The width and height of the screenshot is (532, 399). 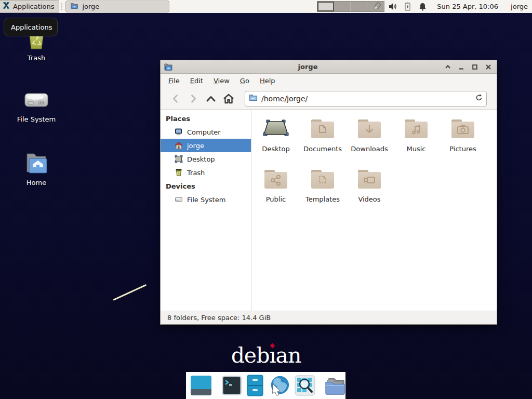 I want to click on status-text: 8 folders, Free space: 14.4 GiB, so click(x=219, y=318).